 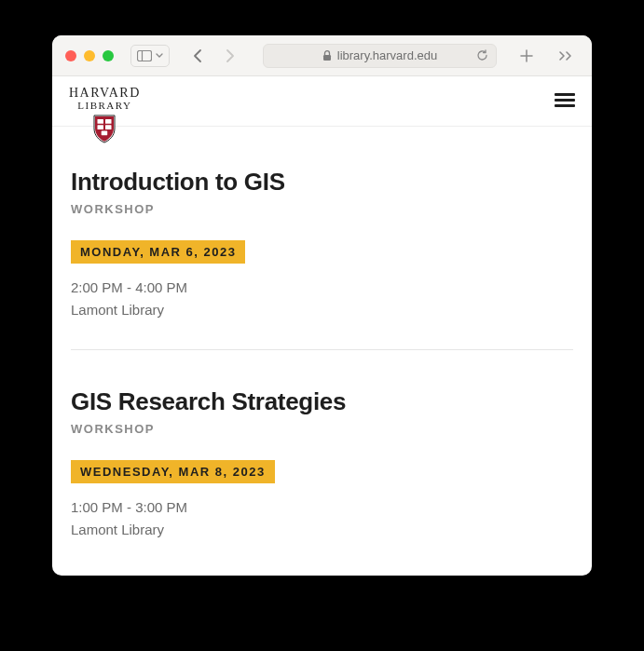 I want to click on event-title: GIS Research Strategies, so click(x=322, y=402).